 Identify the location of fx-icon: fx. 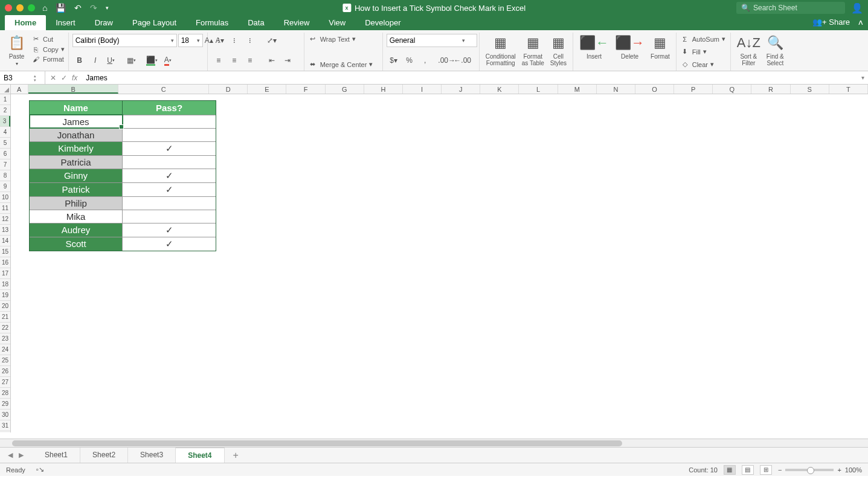
(75, 78).